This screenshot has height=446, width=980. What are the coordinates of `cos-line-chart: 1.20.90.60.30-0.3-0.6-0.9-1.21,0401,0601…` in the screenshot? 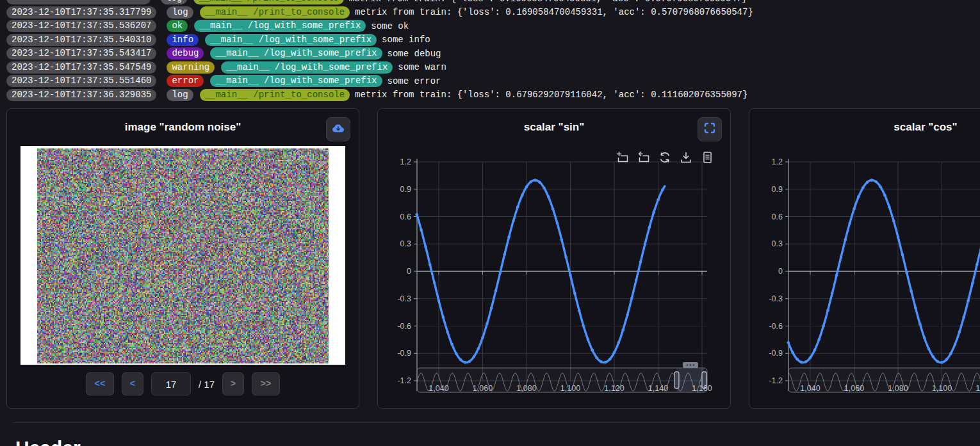 It's located at (865, 275).